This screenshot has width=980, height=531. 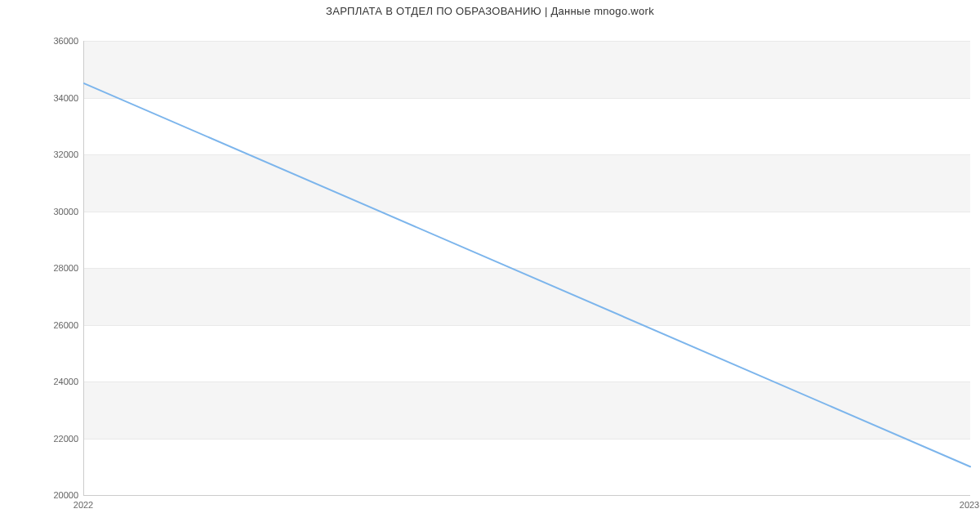 What do you see at coordinates (42, 268) in the screenshot?
I see `y-tick-label: 28000` at bounding box center [42, 268].